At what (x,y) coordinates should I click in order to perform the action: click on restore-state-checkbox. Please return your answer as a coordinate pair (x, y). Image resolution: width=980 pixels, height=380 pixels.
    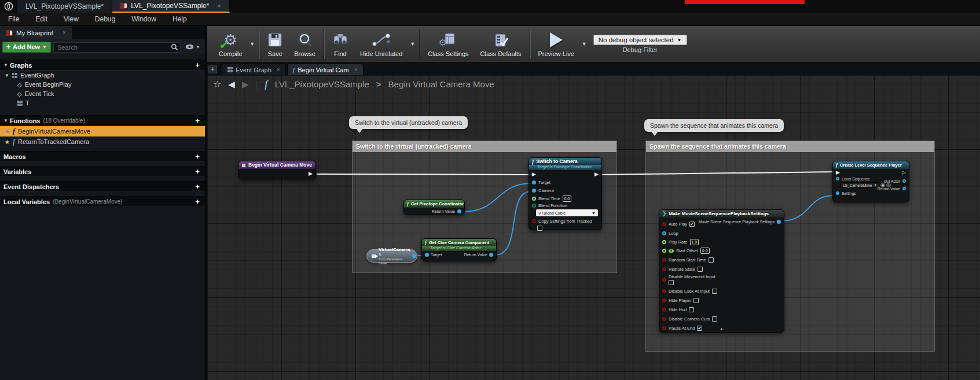
    Looking at the image, I should click on (700, 270).